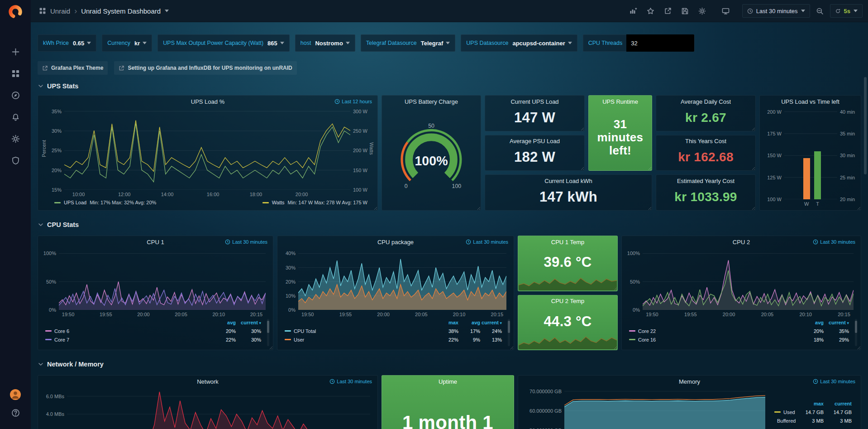  What do you see at coordinates (213, 194) in the screenshot?
I see `axis-tick: 16:00` at bounding box center [213, 194].